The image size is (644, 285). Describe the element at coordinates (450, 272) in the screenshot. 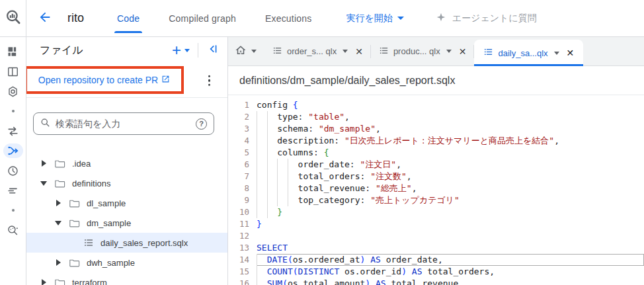

I see `code-line-content: COUNT(DISTINCT os.order_id) AS total_ord…` at that location.